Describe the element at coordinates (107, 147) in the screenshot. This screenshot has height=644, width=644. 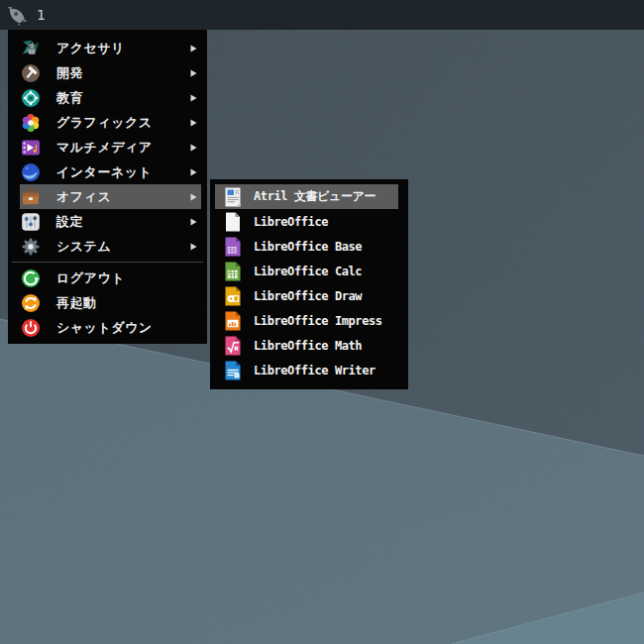
I see `menu-category-list: アクセサリ 開発 教育 グラフィックス マルチメディア インターネット` at that location.